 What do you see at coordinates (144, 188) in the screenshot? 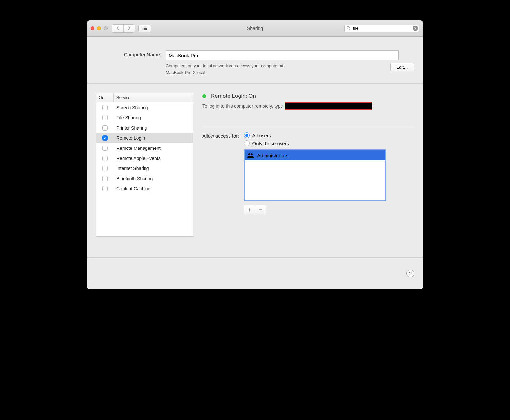
I see `service-row: Content Caching` at bounding box center [144, 188].